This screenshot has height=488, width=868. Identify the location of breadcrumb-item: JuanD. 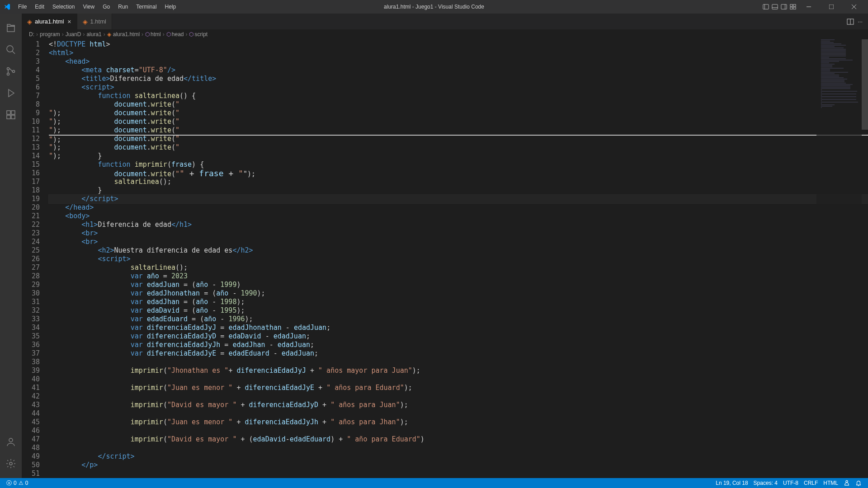
(73, 34).